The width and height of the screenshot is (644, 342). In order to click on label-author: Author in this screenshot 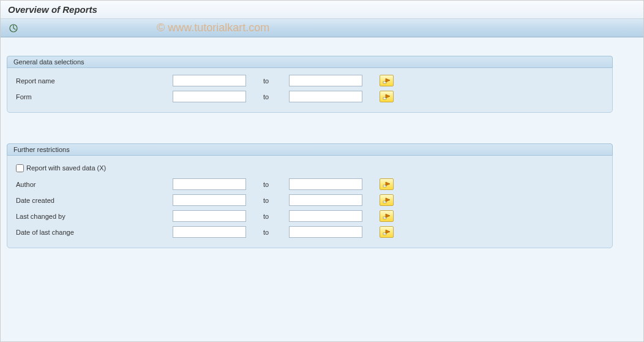, I will do `click(93, 184)`.